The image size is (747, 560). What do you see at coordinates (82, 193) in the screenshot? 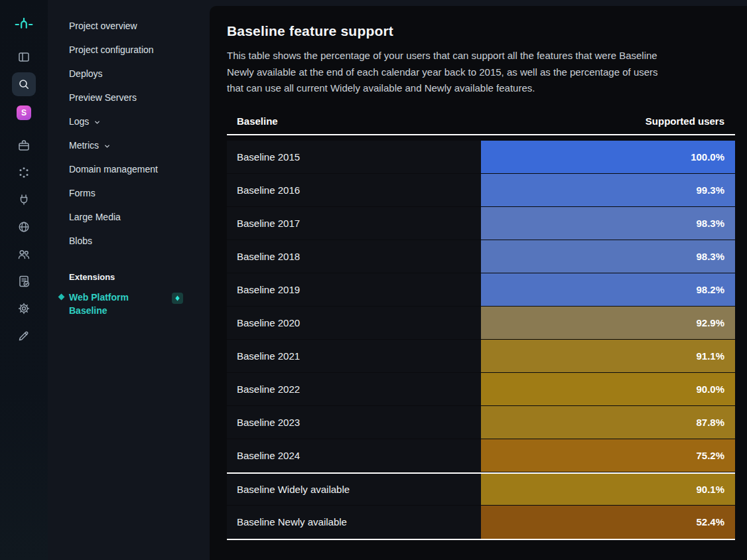
I see `sidebar-item-label: Forms` at bounding box center [82, 193].